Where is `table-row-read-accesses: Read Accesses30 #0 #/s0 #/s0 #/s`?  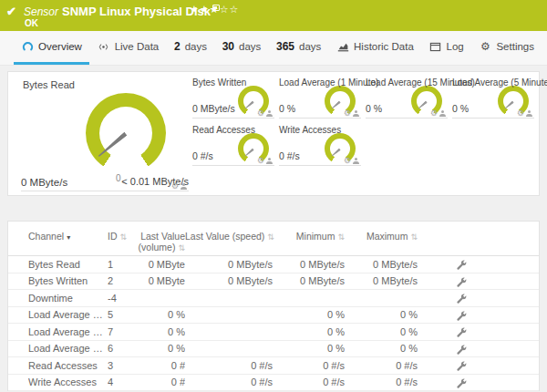
table-row-read-accesses: Read Accesses30 #0 #/s0 #/s0 #/s is located at coordinates (274, 366).